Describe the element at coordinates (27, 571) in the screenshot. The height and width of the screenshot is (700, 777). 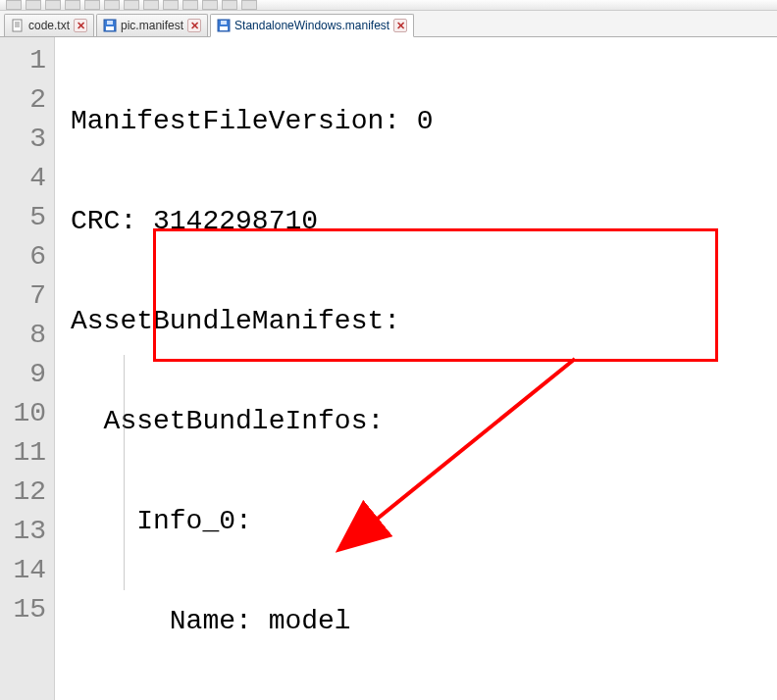
I see `line-number: 14` at that location.